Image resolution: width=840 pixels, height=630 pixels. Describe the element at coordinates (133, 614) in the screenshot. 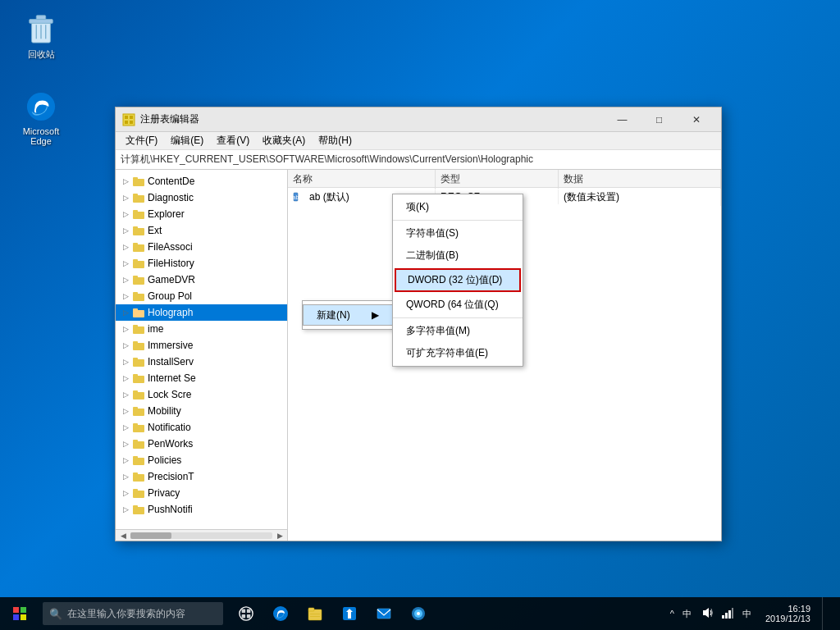

I see `taskbar-search: 🔍 在这里输入你要搜索的内容` at that location.